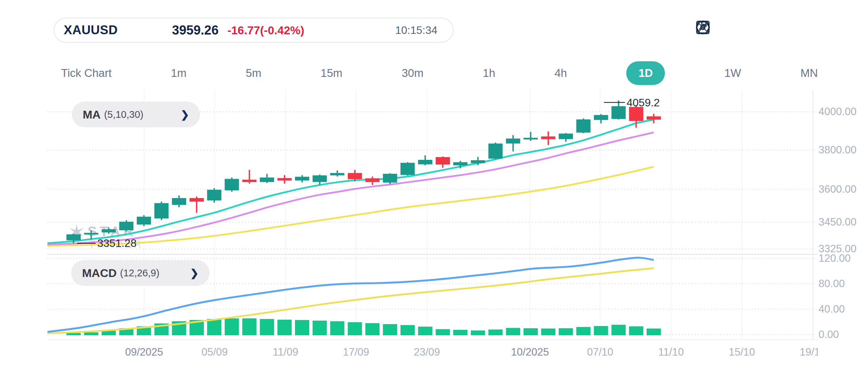 The image size is (868, 383). What do you see at coordinates (489, 73) in the screenshot?
I see `tab-1h: 1h` at bounding box center [489, 73].